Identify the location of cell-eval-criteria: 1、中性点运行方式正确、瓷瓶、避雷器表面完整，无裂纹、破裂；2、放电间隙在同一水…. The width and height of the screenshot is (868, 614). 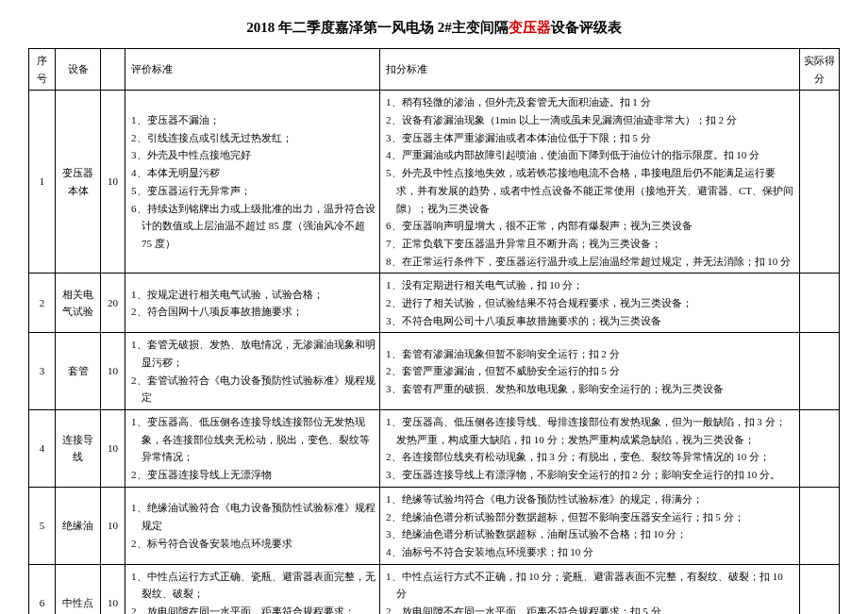
(253, 589).